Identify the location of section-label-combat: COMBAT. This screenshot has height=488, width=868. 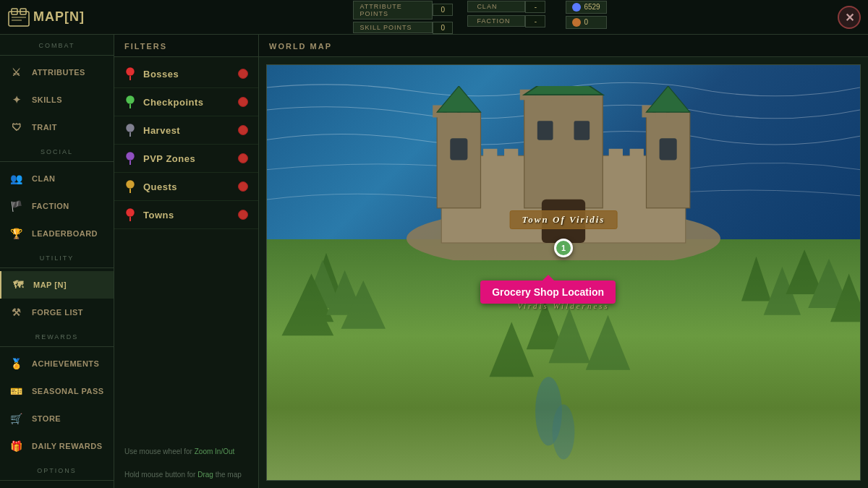
(56, 43).